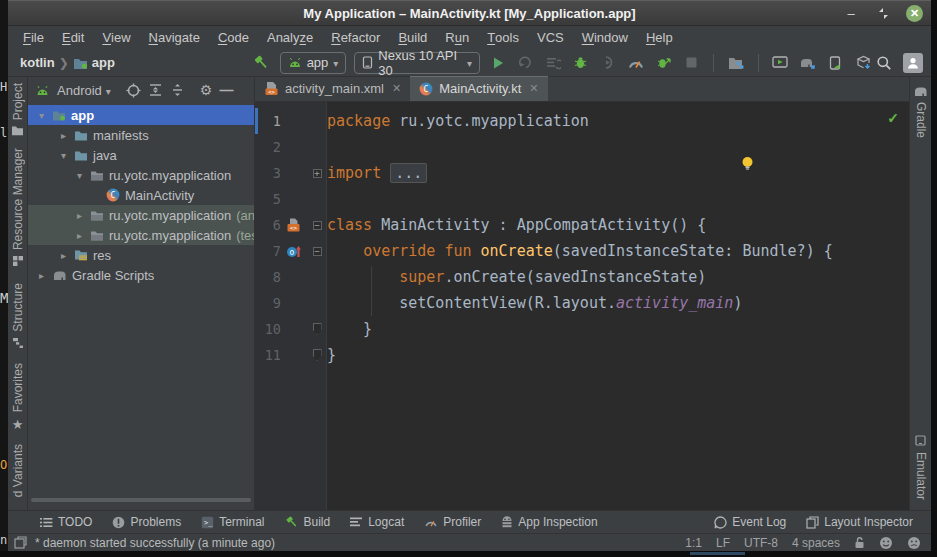 Image resolution: width=937 pixels, height=557 pixels. I want to click on inspection-ok-icon: ✓, so click(893, 118).